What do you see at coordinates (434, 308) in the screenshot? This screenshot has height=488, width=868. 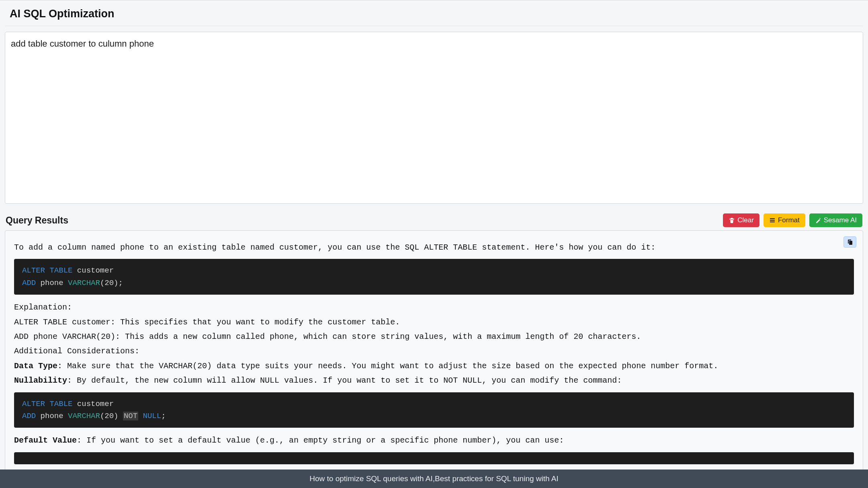 I see `explain-heading: Explanation:` at bounding box center [434, 308].